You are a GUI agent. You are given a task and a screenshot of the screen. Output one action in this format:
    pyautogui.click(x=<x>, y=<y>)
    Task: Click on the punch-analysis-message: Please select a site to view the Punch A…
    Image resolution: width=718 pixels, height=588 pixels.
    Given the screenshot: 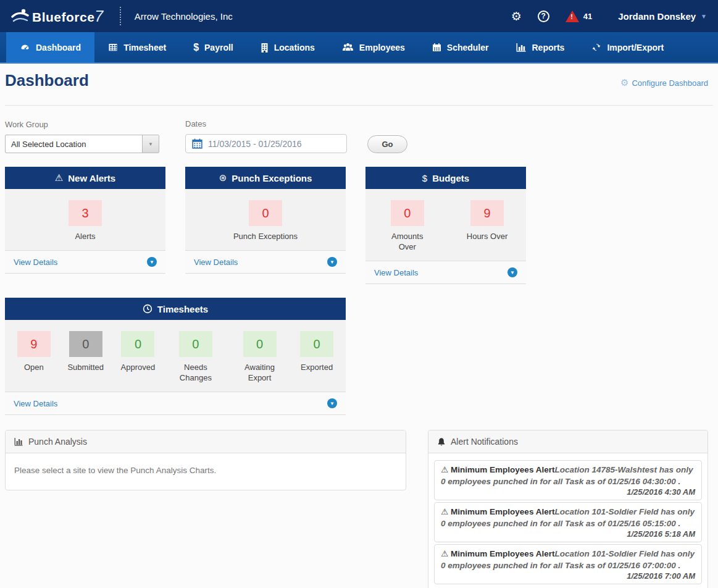 What is the action you would take?
    pyautogui.click(x=115, y=471)
    